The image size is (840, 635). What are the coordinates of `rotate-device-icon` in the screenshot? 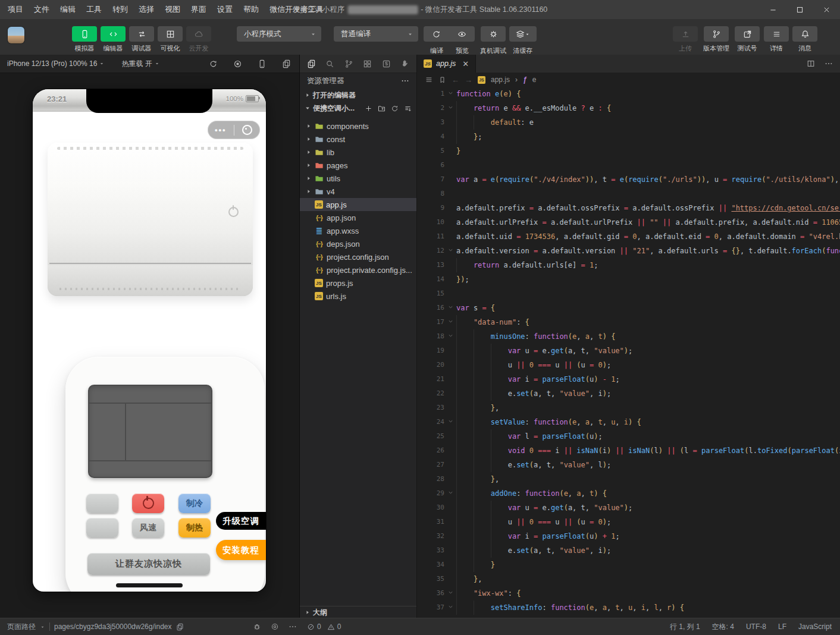 It's located at (213, 64).